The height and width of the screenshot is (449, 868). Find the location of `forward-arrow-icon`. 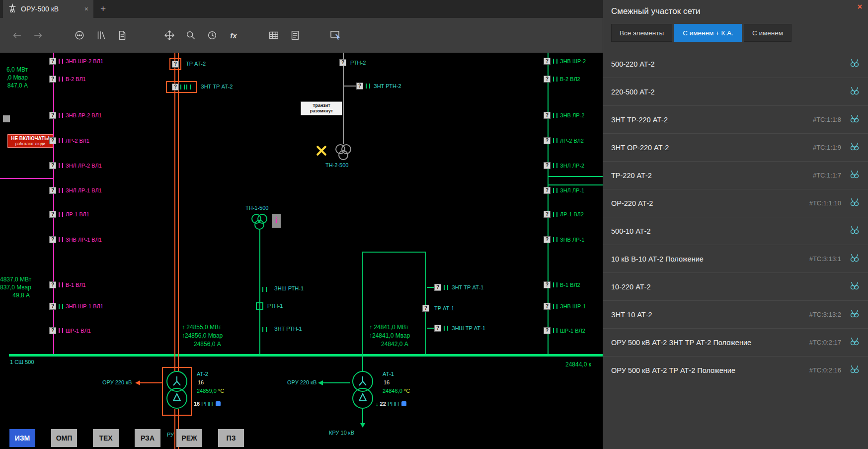

forward-arrow-icon is located at coordinates (38, 35).